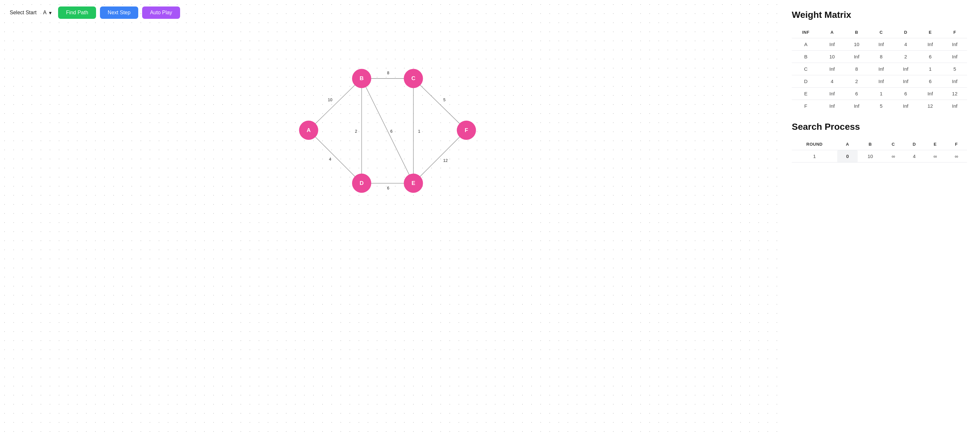  Describe the element at coordinates (880, 106) in the screenshot. I see `table-row: FInfInf5Inf12Inf` at that location.